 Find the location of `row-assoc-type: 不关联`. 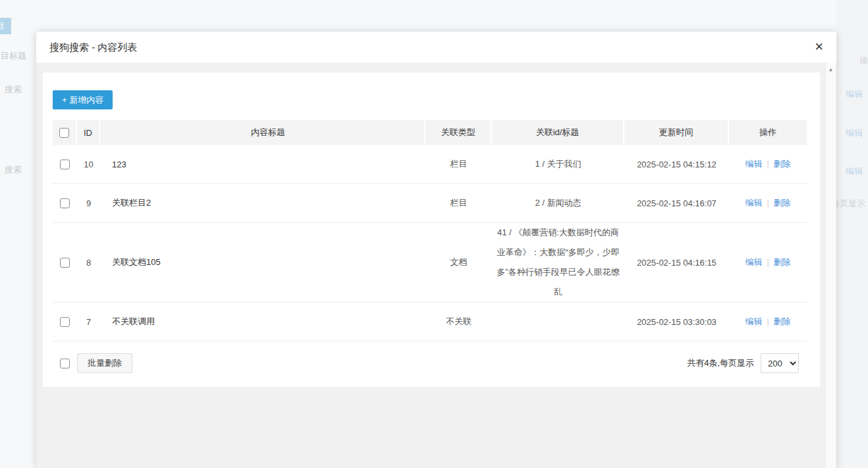

row-assoc-type: 不关联 is located at coordinates (458, 322).